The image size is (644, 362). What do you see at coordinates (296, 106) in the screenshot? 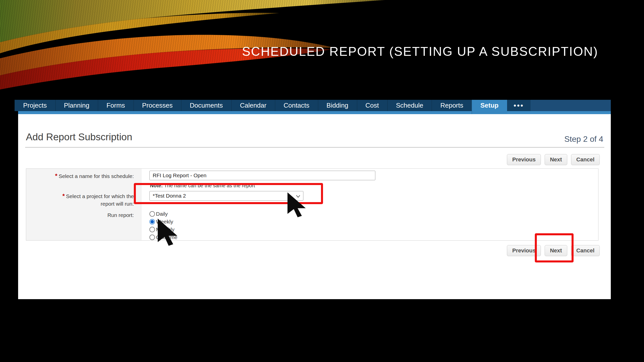
I see `tab-contacts: Contacts` at bounding box center [296, 106].